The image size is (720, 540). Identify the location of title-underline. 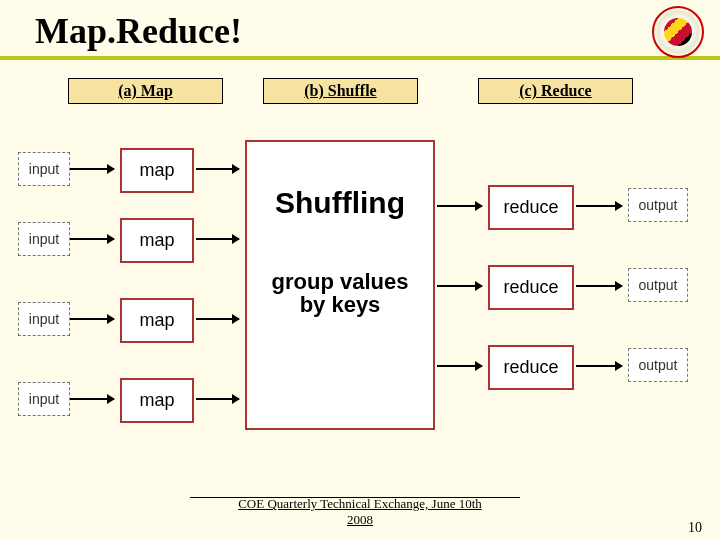
(360, 58).